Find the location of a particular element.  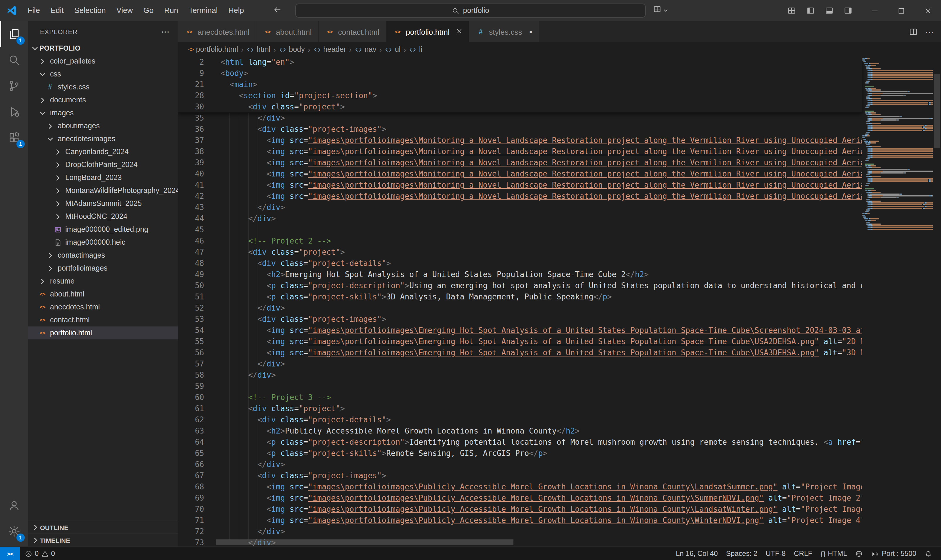

tab-contact-html: <>contact.html is located at coordinates (352, 32).